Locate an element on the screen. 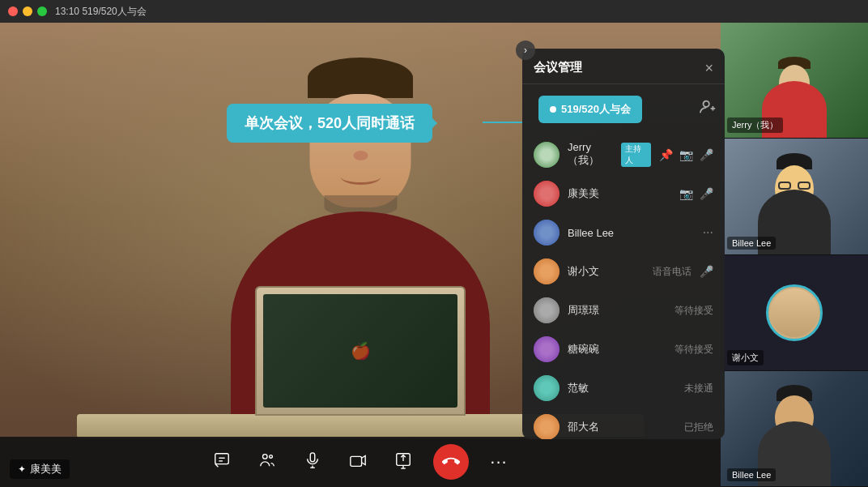 The width and height of the screenshot is (868, 487). jerry-avatar is located at coordinates (547, 155).